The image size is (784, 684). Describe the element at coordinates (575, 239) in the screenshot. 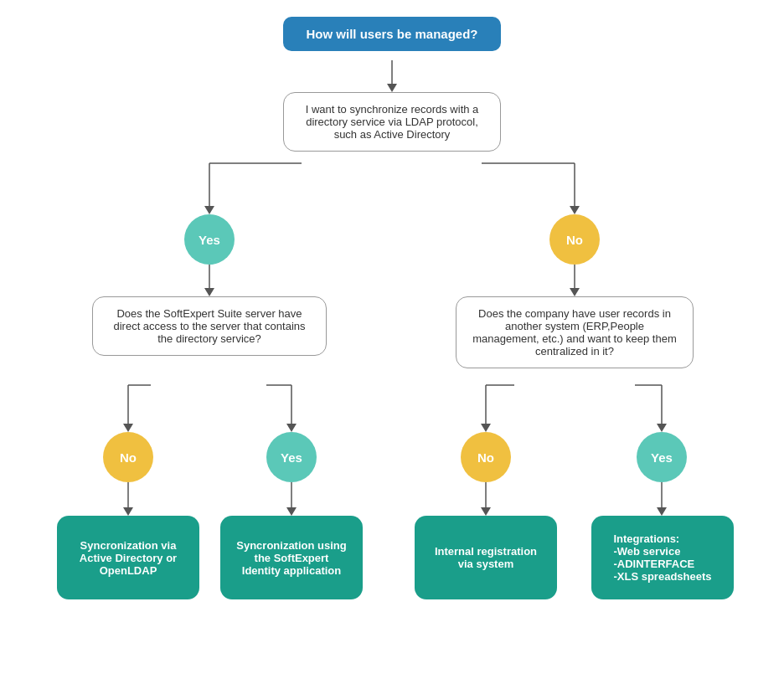

I see `no-circle-right: No` at that location.